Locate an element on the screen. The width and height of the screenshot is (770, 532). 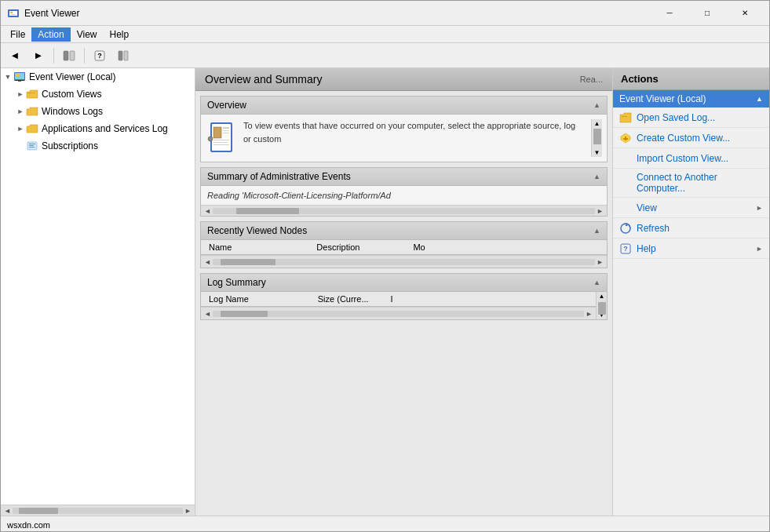
log-vscroll-up: ▲ is located at coordinates (602, 297).